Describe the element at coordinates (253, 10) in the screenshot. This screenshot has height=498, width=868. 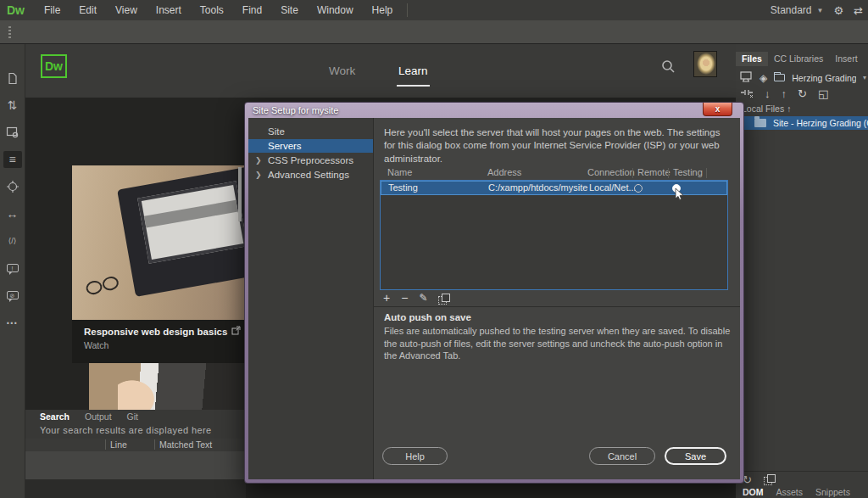
I see `menu-find: Find` at that location.